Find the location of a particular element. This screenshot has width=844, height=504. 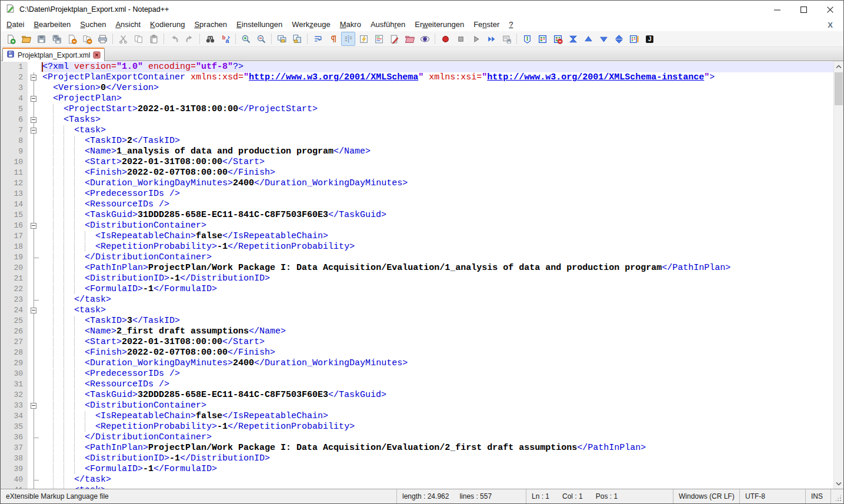

open-file-button is located at coordinates (26, 39).